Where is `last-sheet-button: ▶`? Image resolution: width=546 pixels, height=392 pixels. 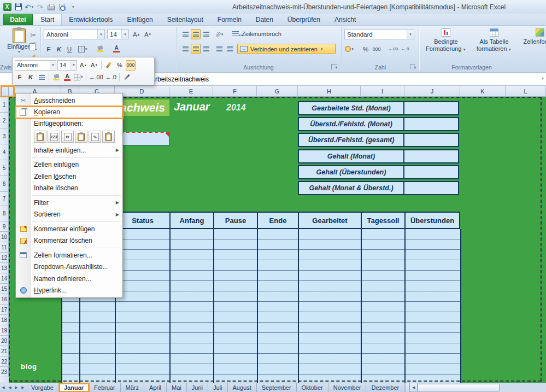
last-sheet-button: ▶ is located at coordinates (23, 388).